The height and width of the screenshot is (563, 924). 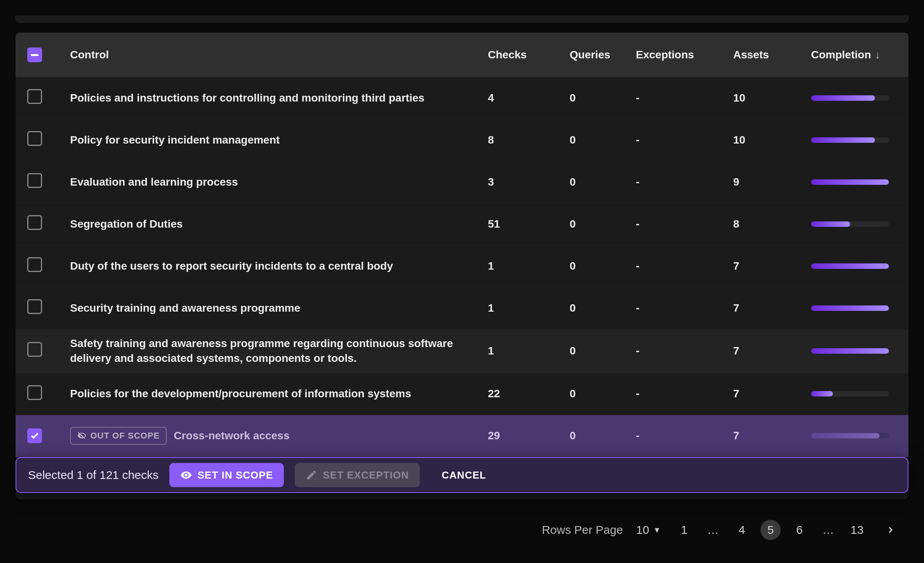 I want to click on control-name: Cross-network access, so click(x=231, y=436).